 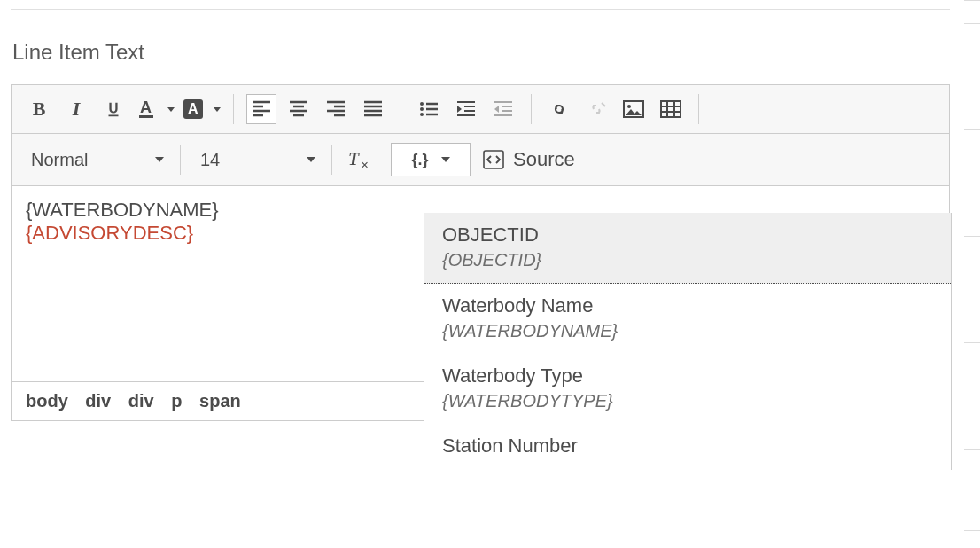 I want to click on align-center-button, so click(x=299, y=109).